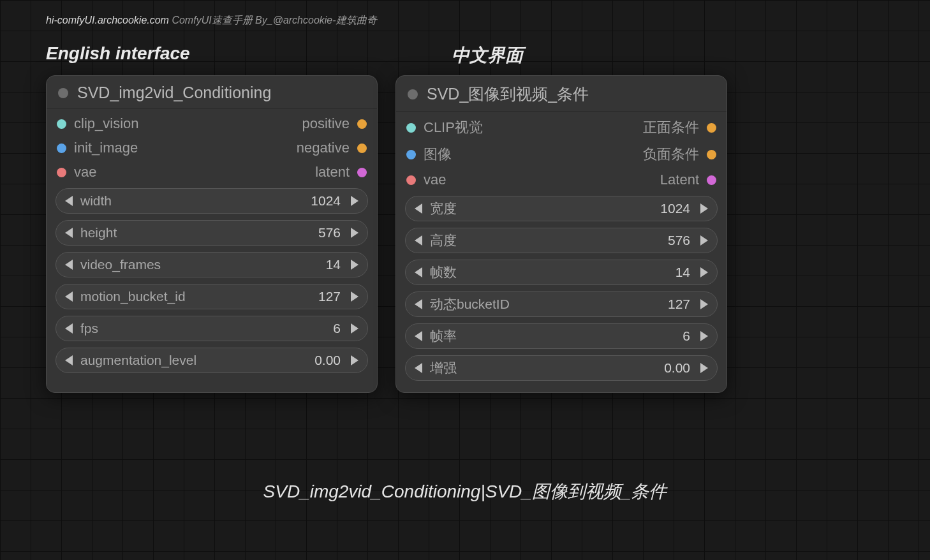  What do you see at coordinates (212, 233) in the screenshot?
I see `param-row: height576` at bounding box center [212, 233].